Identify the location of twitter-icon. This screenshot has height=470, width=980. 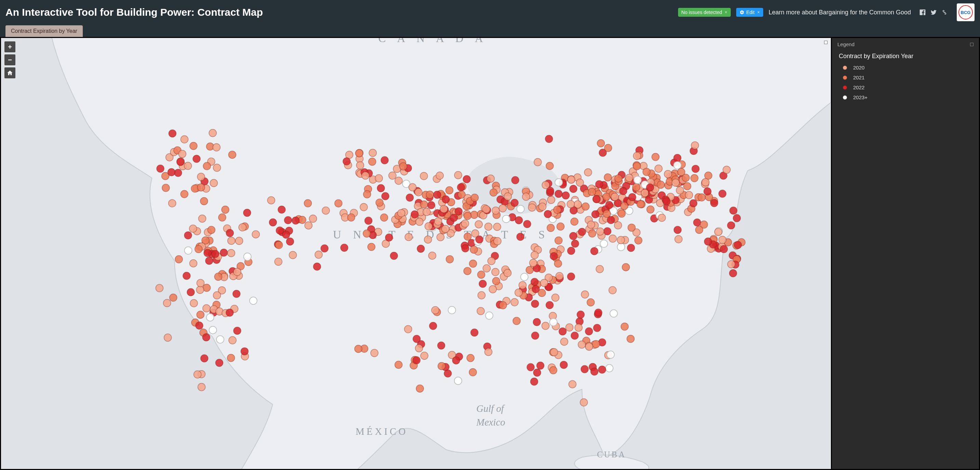
(934, 12).